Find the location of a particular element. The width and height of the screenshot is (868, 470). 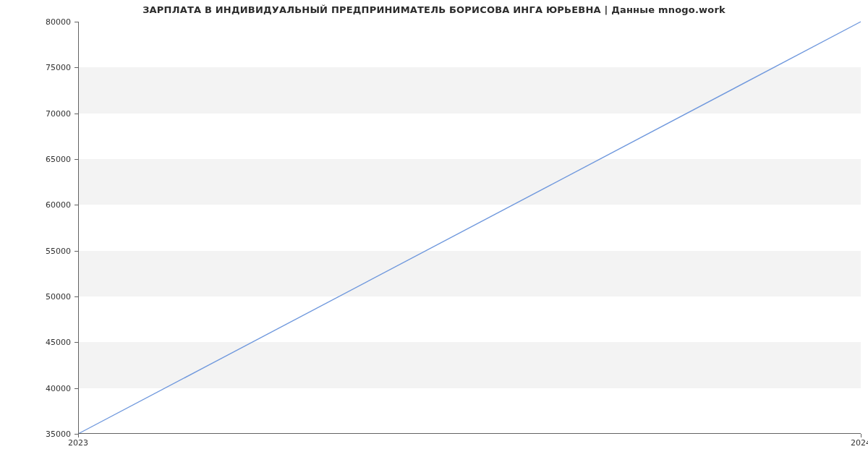

chart-title: ЗАРПЛАТА В ИНДИВИДУАЛЬНЫЙ ПРЕДПРИНИМАТЕЛ… is located at coordinates (434, 10).